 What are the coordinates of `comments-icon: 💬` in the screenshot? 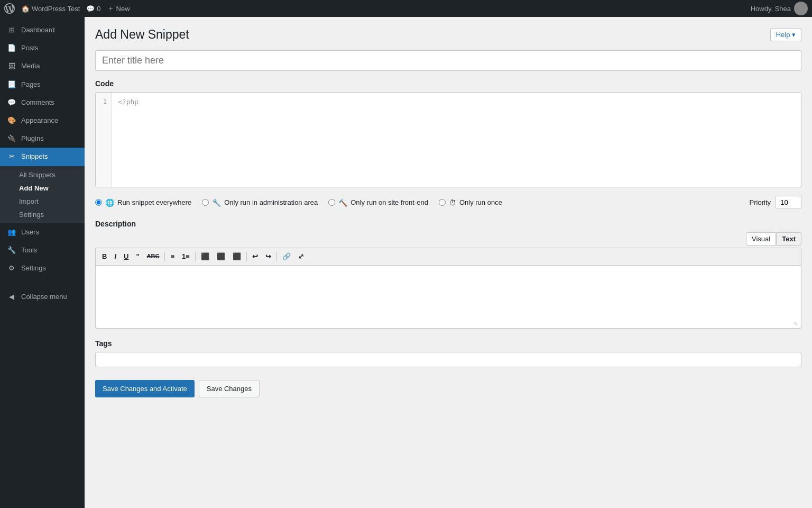 It's located at (12, 103).